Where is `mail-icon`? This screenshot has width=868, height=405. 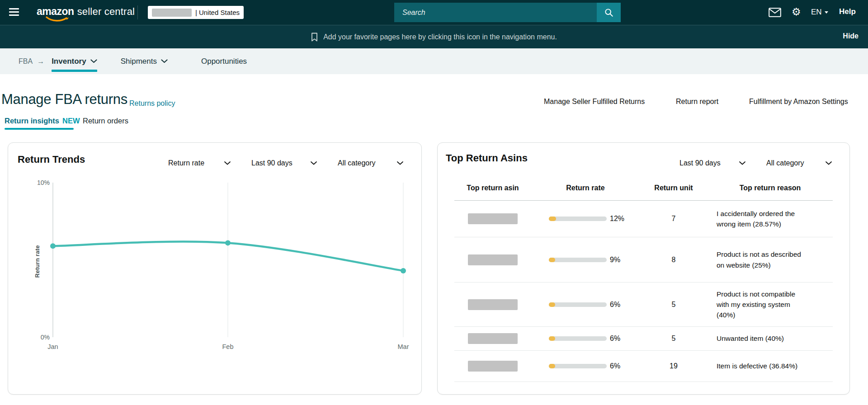
mail-icon is located at coordinates (775, 13).